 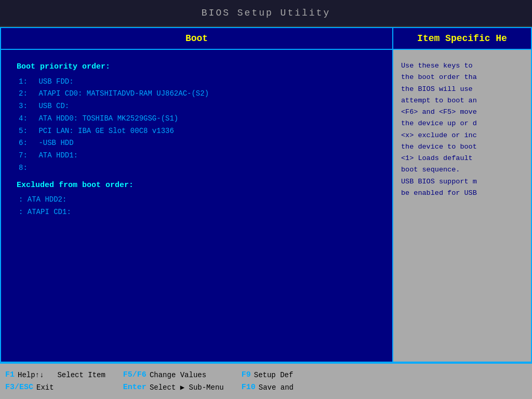 I want to click on boot-priority-title: Boot priority order:, so click(x=196, y=67).